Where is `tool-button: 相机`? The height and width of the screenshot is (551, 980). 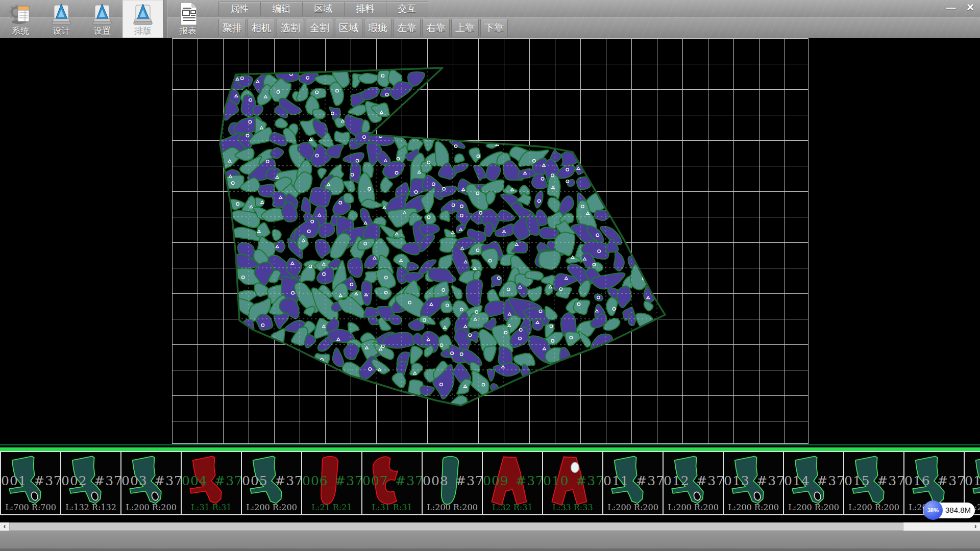
tool-button: 相机 is located at coordinates (261, 28).